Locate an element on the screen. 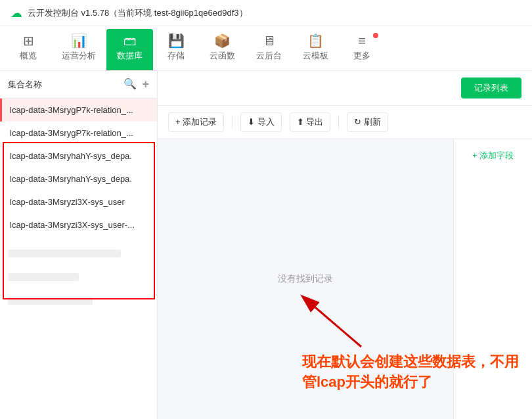 This screenshot has width=532, height=419. sidebar-header-actions: 🔍 + is located at coordinates (137, 84).